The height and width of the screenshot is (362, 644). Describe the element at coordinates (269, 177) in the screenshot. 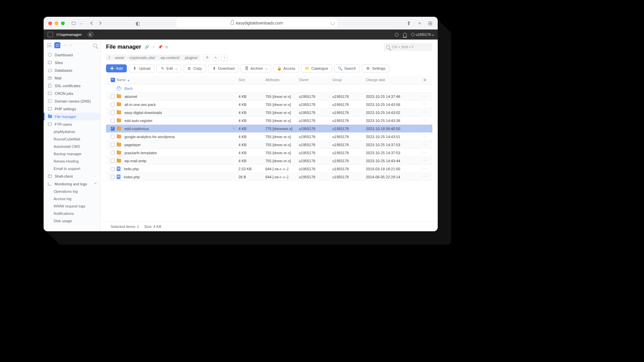

I see `table-row: index.php28 B644 [-rw-r--r--]u1955178u19…` at that location.